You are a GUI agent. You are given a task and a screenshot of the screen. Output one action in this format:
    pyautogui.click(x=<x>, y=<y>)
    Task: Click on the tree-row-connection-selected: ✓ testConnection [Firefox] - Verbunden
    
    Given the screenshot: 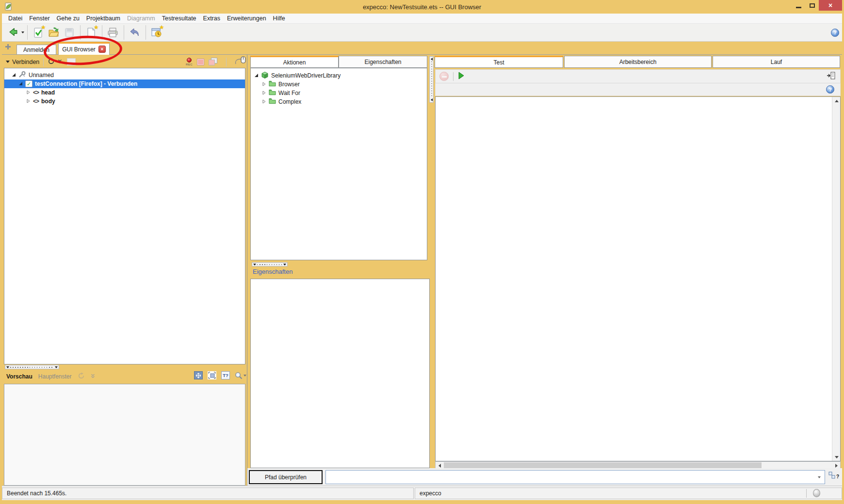 What is the action you would take?
    pyautogui.click(x=125, y=84)
    